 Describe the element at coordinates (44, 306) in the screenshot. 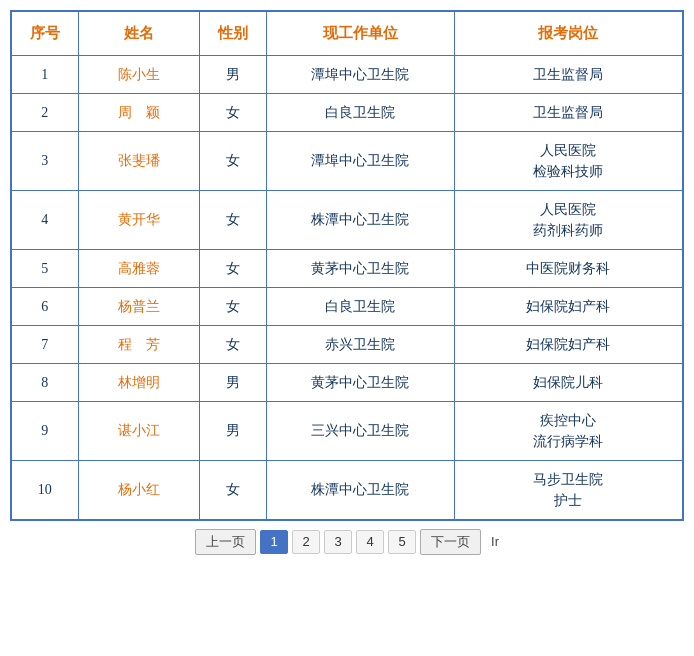

I see `cell-seqno: 6` at that location.